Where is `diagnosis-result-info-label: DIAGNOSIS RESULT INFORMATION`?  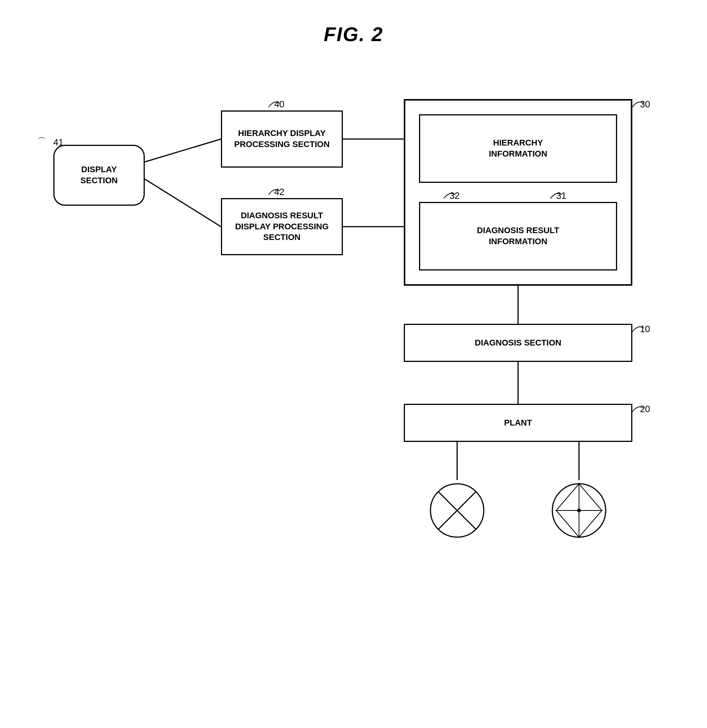
diagnosis-result-info-label: DIAGNOSIS RESULT INFORMATION is located at coordinates (518, 236).